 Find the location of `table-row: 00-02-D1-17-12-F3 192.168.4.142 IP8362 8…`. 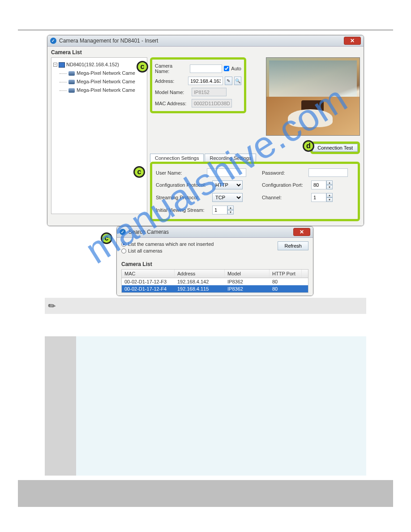

table-row: 00-02-D1-17-12-F3 192.168.4.142 IP8362 8… is located at coordinates (215, 282).